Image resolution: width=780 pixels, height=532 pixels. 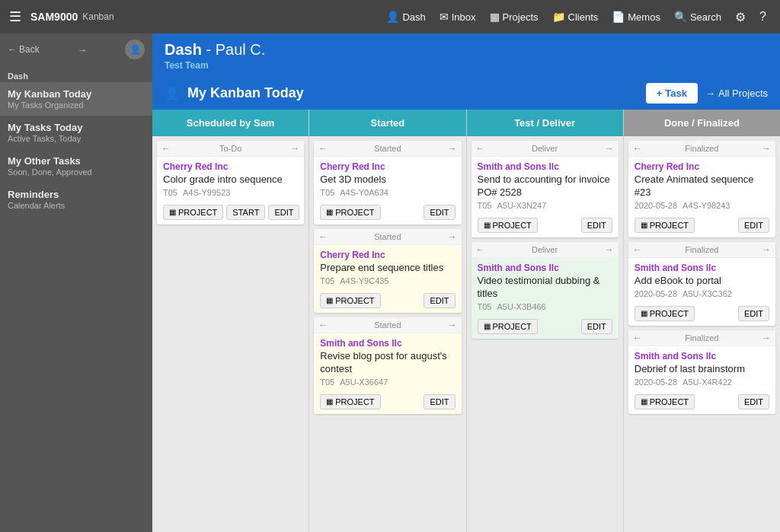 I want to click on nav-search: 🔍 Search, so click(x=698, y=17).